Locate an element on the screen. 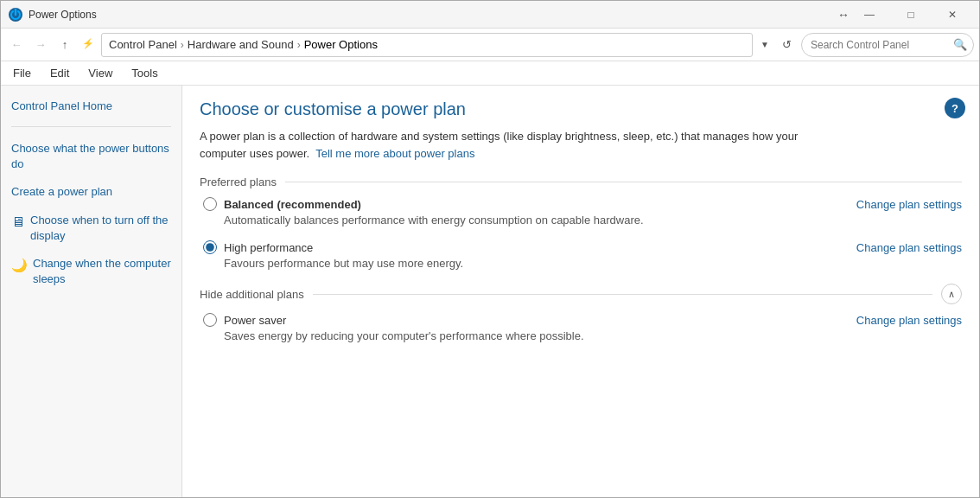 This screenshot has width=980, height=498. menu-tools: Tools is located at coordinates (144, 73).